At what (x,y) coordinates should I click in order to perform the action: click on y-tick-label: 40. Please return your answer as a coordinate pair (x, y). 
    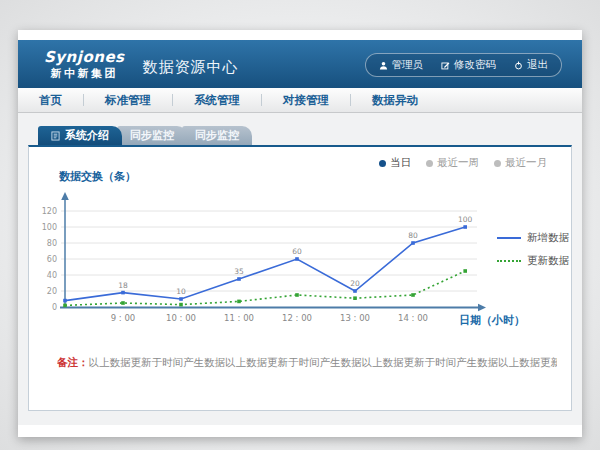
    Looking at the image, I should click on (52, 276).